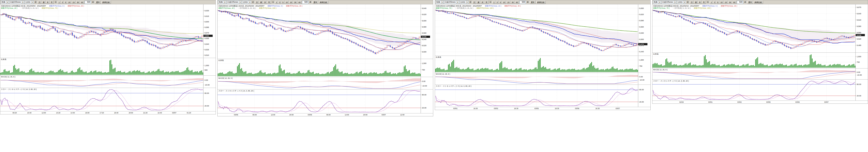 The image size is (868, 152). I want to click on price-chart: 9,6309,6159,6009,5859,5709,5559,5409,525…, so click(108, 31).